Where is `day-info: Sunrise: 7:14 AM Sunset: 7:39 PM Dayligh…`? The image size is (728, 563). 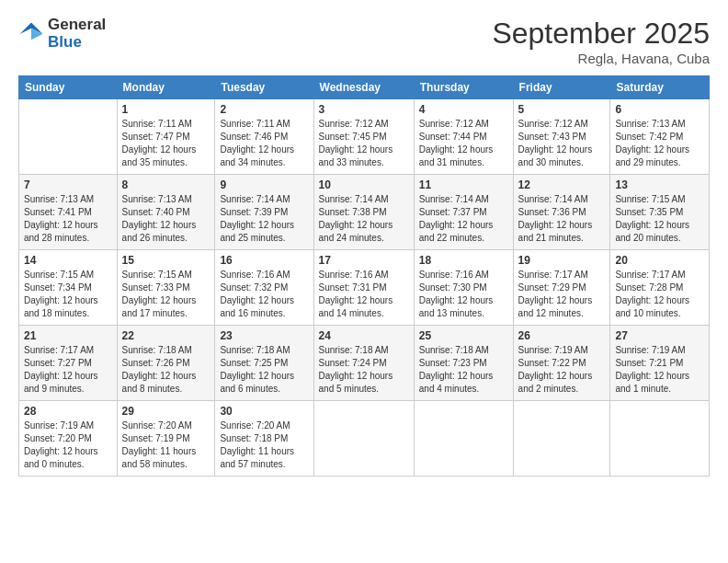 day-info: Sunrise: 7:14 AM Sunset: 7:39 PM Dayligh… is located at coordinates (264, 219).